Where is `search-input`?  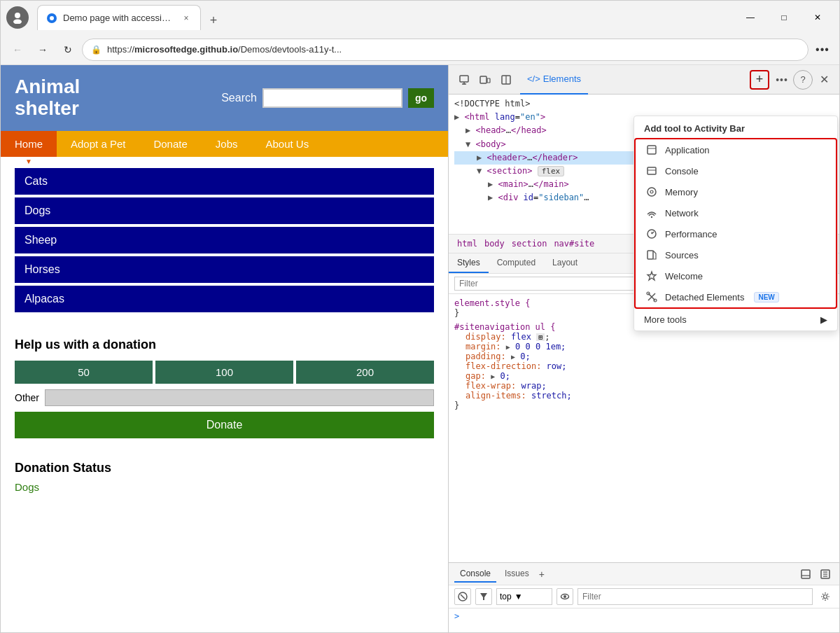 search-input is located at coordinates (332, 98).